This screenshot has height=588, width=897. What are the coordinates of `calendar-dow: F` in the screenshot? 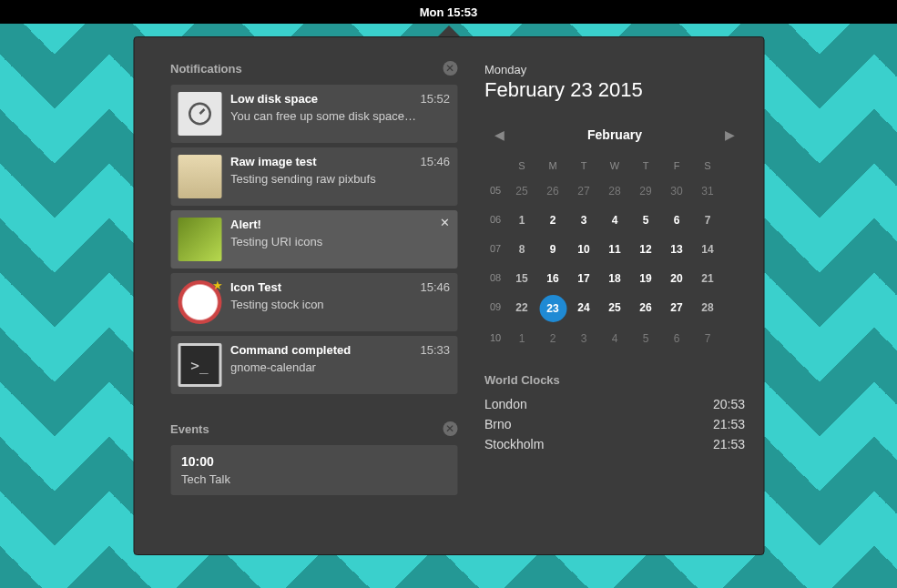 It's located at (677, 166).